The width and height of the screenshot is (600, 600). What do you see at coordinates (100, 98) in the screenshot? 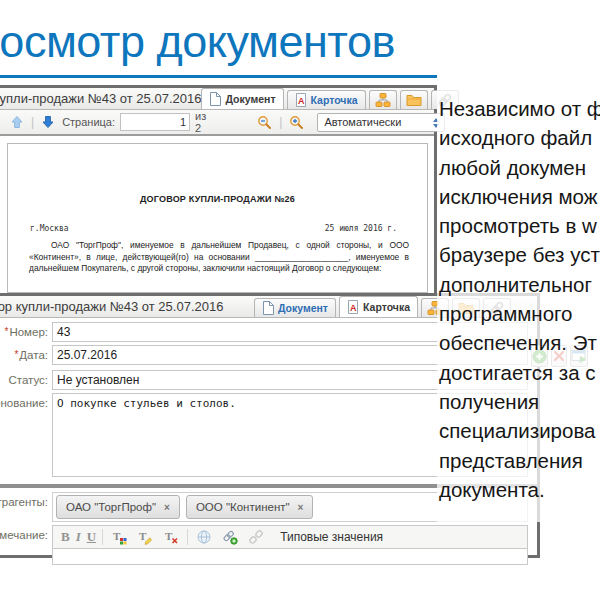
I see `viewer-window-title: Договор купли-продажи №43 от 25.07.2016` at bounding box center [100, 98].